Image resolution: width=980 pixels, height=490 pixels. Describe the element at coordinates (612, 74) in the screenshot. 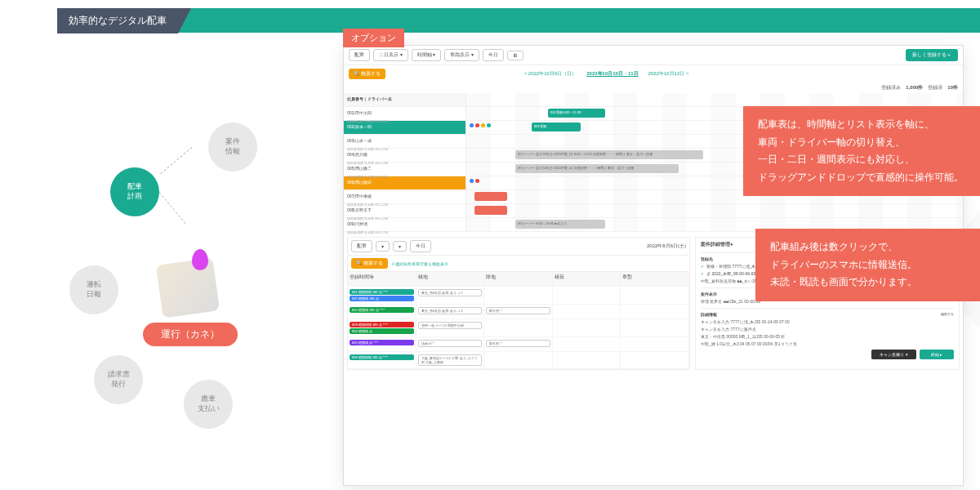

I see `current-date: 2022年10月10日・11日` at that location.